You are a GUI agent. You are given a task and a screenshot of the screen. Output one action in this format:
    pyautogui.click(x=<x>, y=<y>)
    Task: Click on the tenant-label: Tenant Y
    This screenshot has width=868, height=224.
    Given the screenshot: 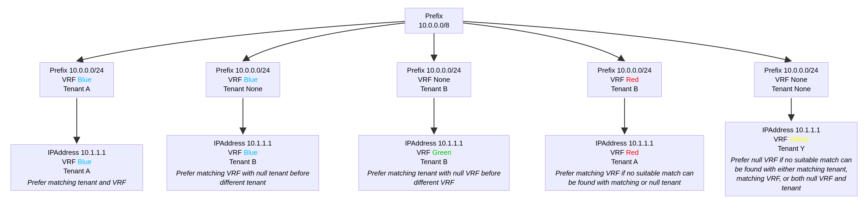 What is the action you would take?
    pyautogui.click(x=791, y=148)
    